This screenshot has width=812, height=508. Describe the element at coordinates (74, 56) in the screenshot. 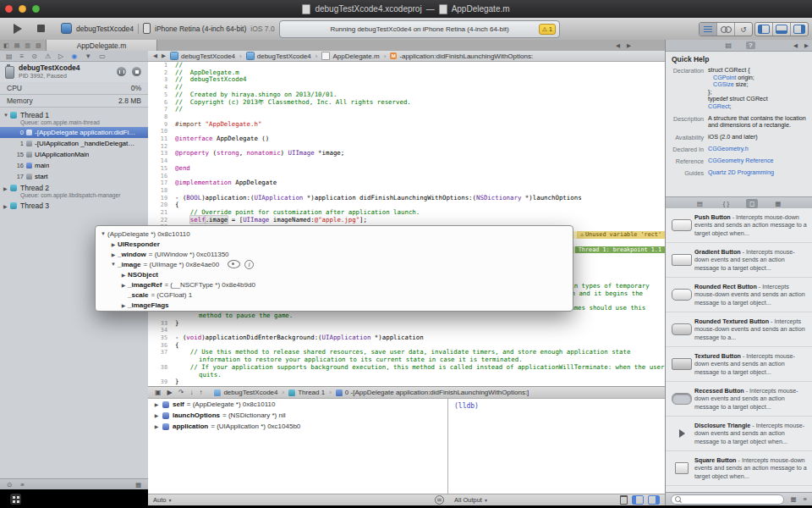

I see `debug-navigator-icon: ◉` at that location.